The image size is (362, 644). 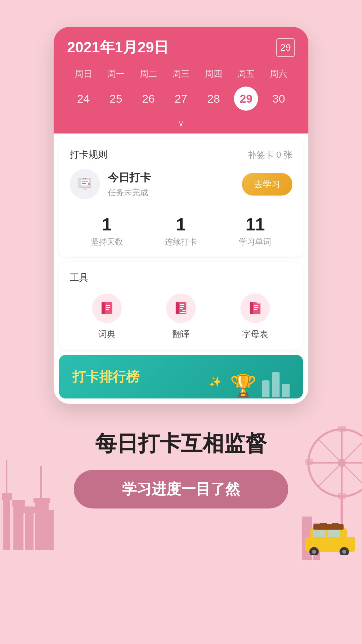 What do you see at coordinates (83, 99) in the screenshot?
I see `day-24: 24` at bounding box center [83, 99].